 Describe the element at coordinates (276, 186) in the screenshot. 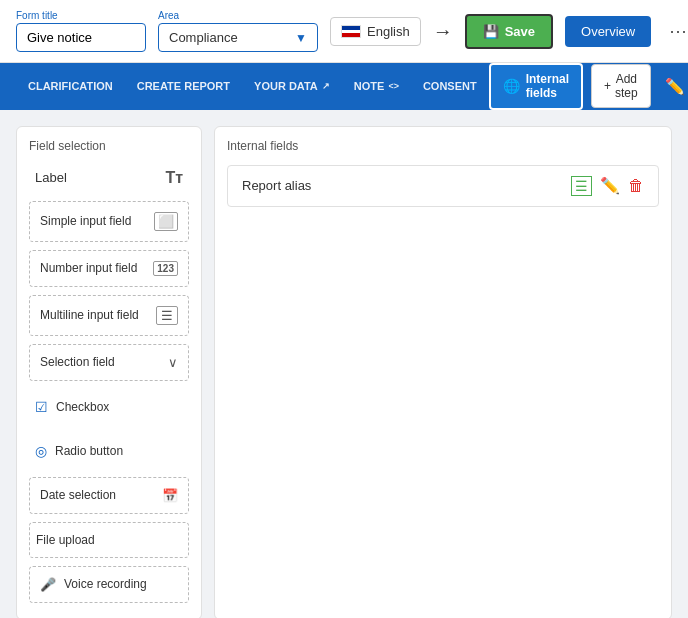

I see `report-alias-label: Report alias` at that location.